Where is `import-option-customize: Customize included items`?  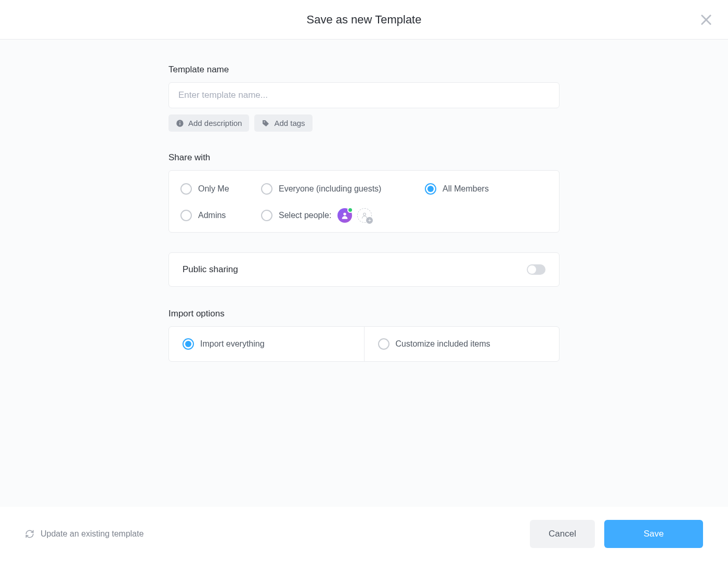
import-option-customize: Customize included items is located at coordinates (462, 344).